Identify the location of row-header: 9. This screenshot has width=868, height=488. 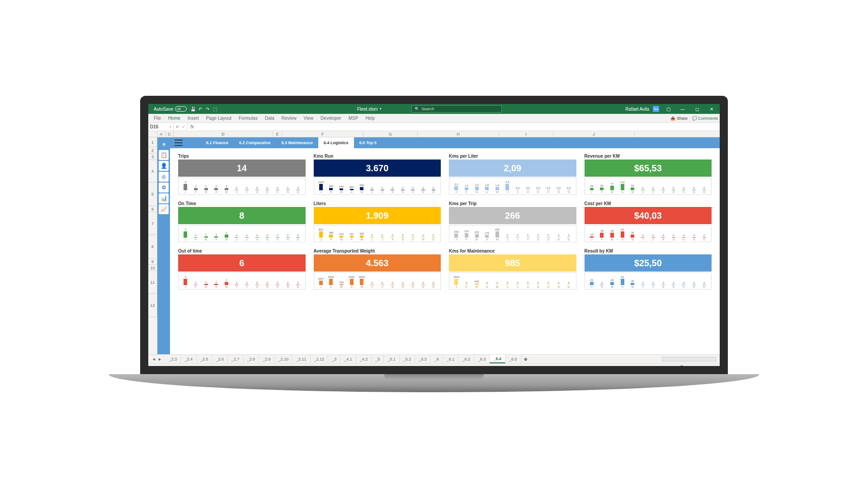
(153, 262).